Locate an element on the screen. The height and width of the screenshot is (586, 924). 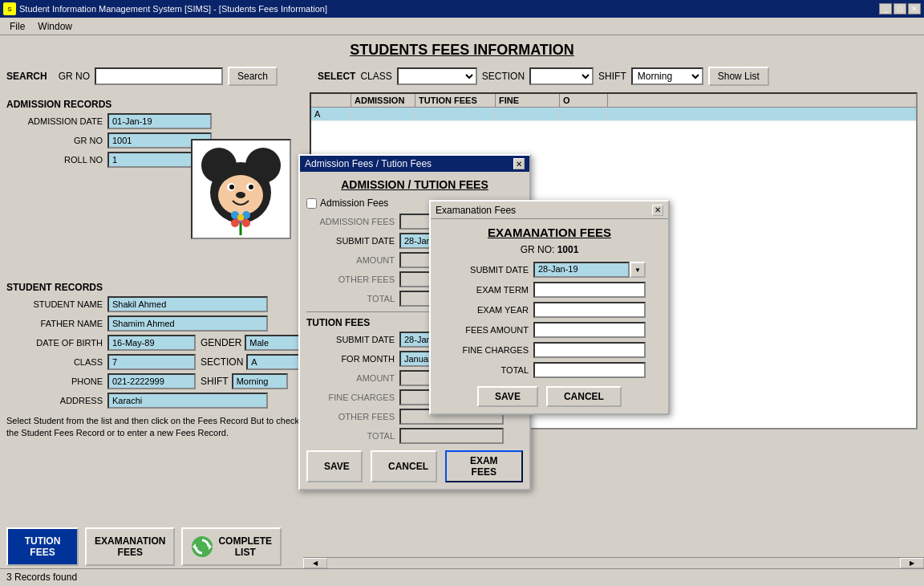
section-field is located at coordinates (274, 362).